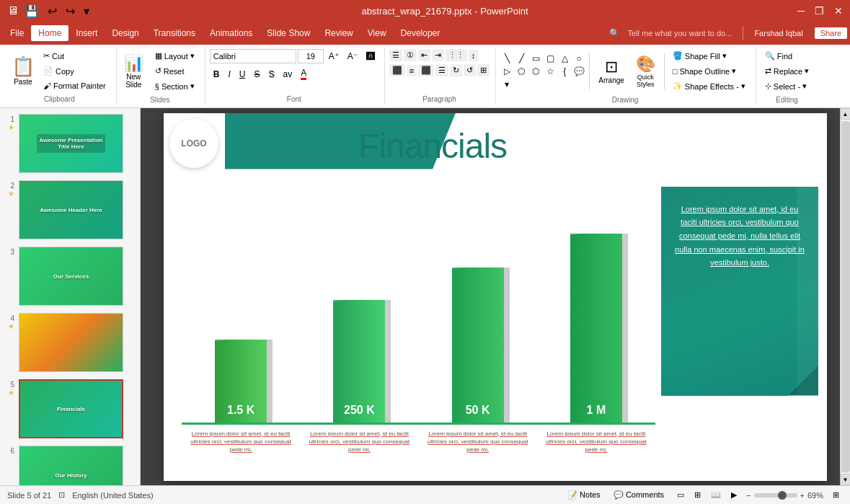 This screenshot has height=504, width=850. What do you see at coordinates (550, 58) in the screenshot?
I see `shape-round-rect: ▢` at bounding box center [550, 58].